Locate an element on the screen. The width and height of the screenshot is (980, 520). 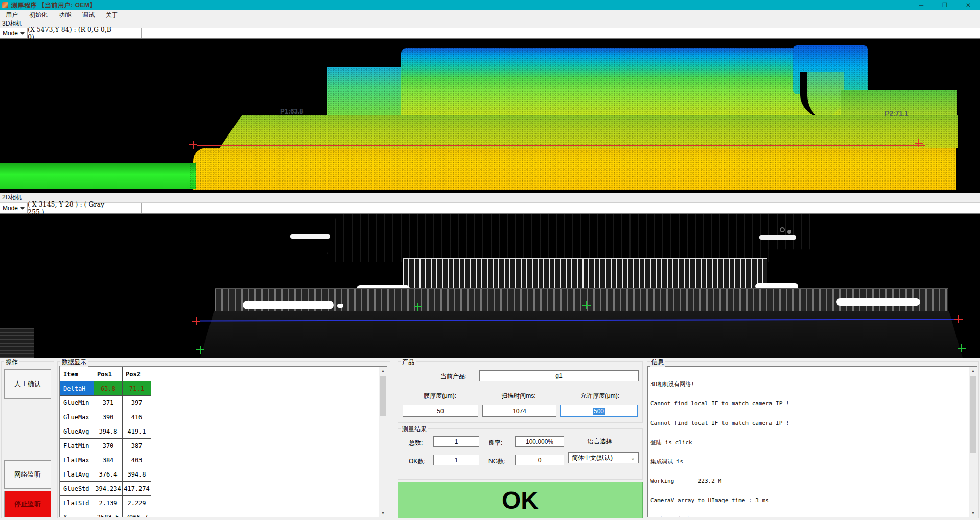
measurement-label-p2: P2:71.1 is located at coordinates (897, 114).